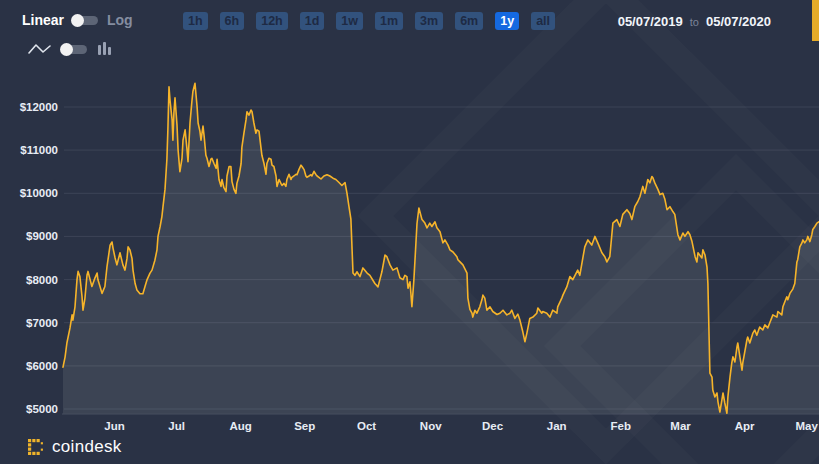 Image resolution: width=819 pixels, height=464 pixels. What do you see at coordinates (196, 21) in the screenshot?
I see `range-button-1h: 1h` at bounding box center [196, 21].